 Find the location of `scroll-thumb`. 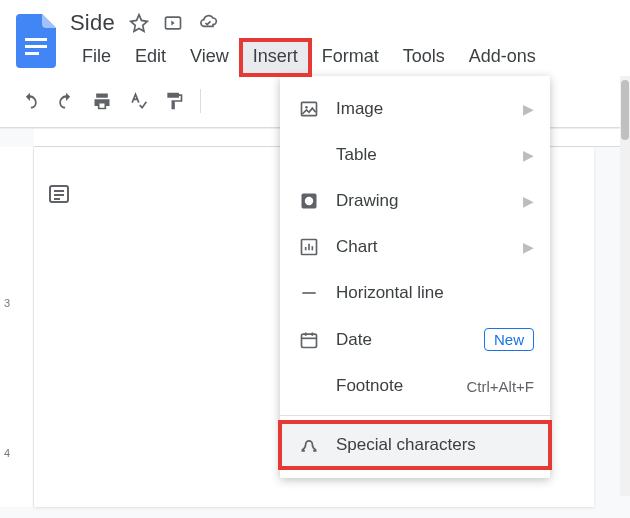

scroll-thumb is located at coordinates (625, 110).